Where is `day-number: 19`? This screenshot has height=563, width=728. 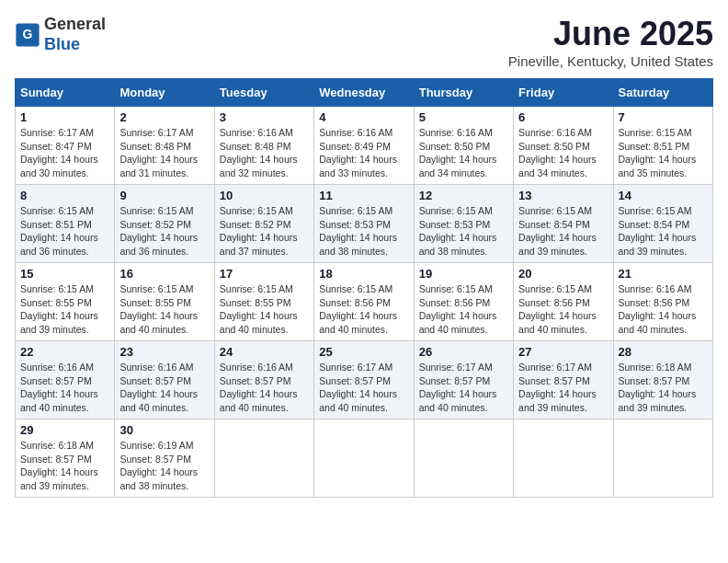 day-number: 19 is located at coordinates (463, 274).